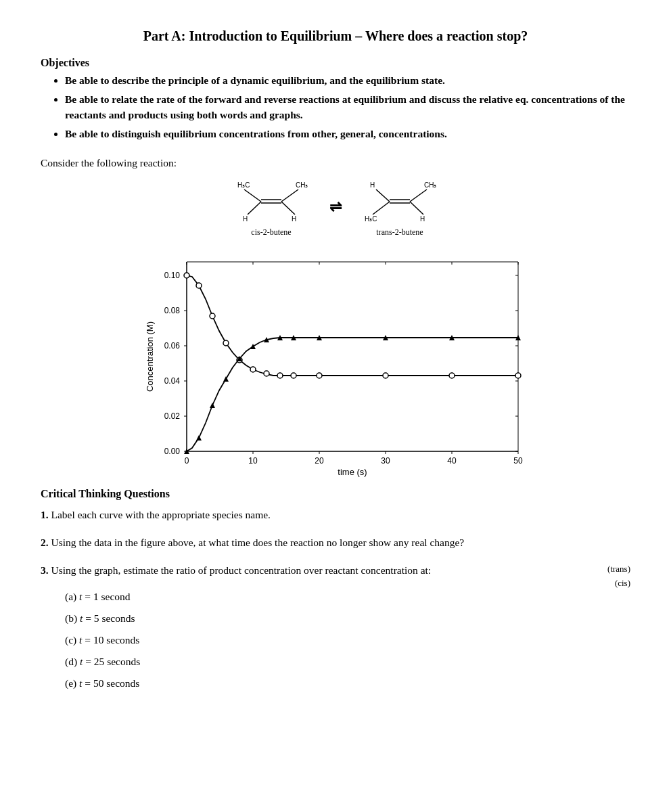 The height and width of the screenshot is (812, 671). I want to click on reaction-arrow: ⇌, so click(336, 207).